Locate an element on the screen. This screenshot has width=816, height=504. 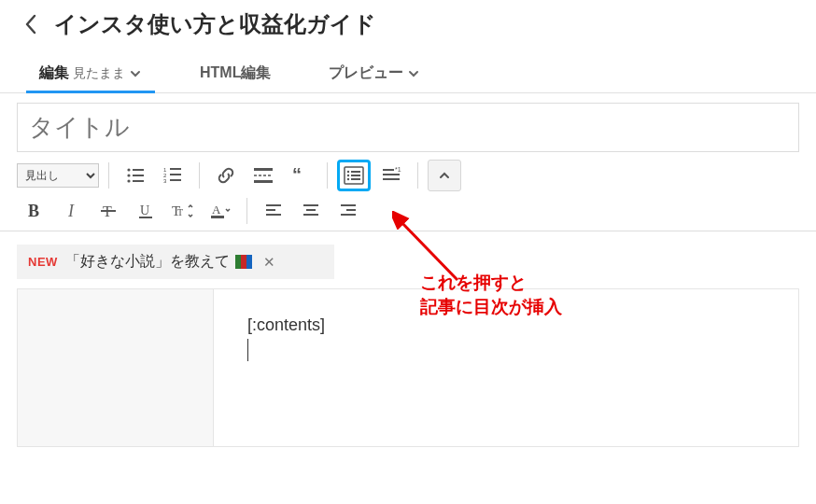
underline-icon: U is located at coordinates (146, 211).